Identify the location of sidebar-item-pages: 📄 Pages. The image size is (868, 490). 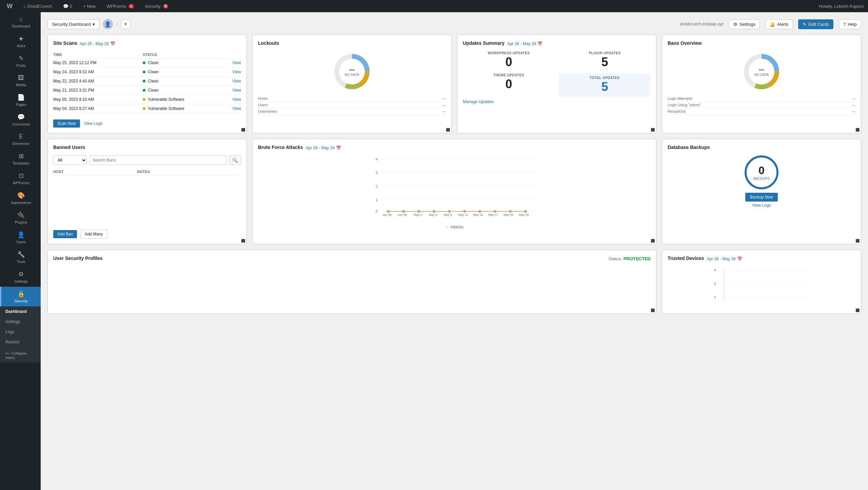
(20, 100).